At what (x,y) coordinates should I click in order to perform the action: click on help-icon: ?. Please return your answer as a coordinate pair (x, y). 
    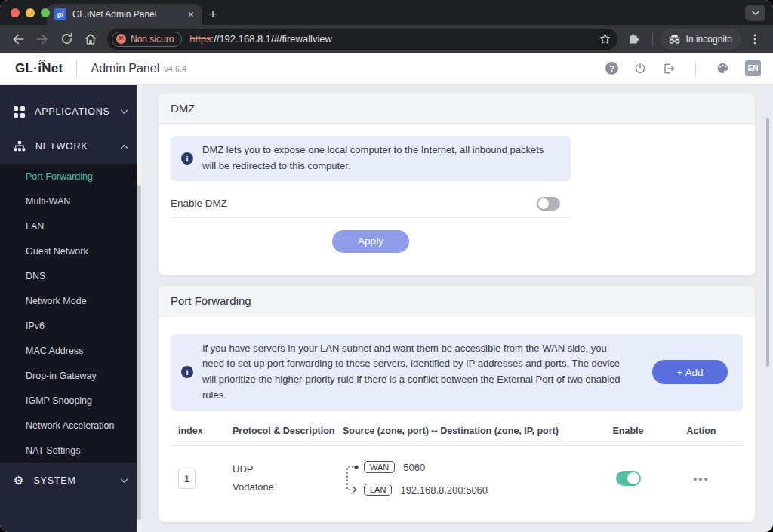
    Looking at the image, I should click on (611, 68).